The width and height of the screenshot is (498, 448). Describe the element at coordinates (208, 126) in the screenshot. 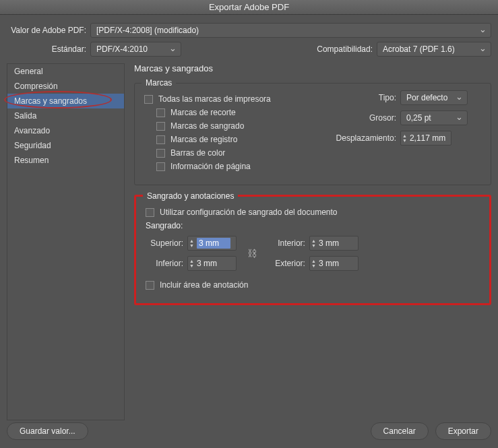

I see `bleed-marks-label: Marcas de sangrado` at that location.